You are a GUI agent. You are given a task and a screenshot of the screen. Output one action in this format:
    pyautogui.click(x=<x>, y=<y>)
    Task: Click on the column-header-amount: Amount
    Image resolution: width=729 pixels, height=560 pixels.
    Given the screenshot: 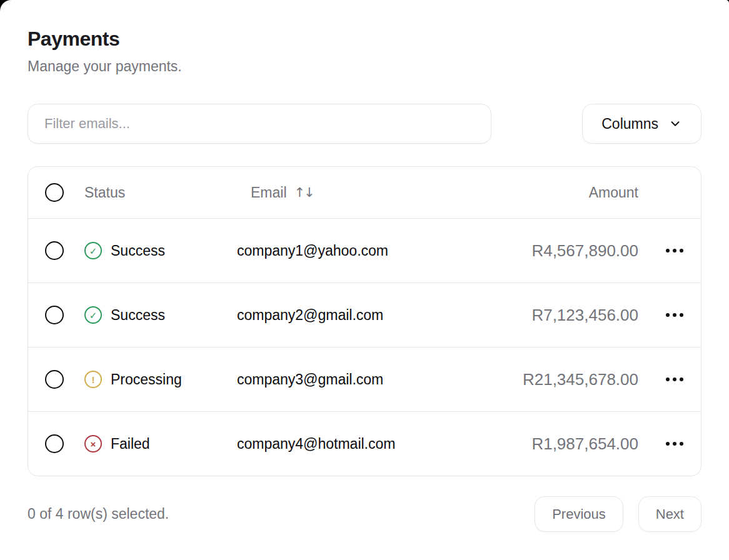 What is the action you would take?
    pyautogui.click(x=546, y=192)
    